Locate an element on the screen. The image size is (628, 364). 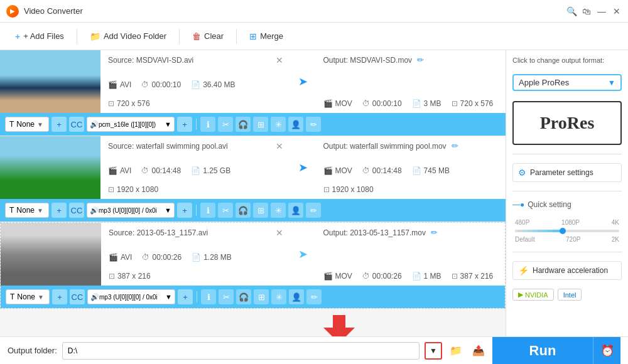
output-share-button: 📤 is located at coordinates (479, 351).